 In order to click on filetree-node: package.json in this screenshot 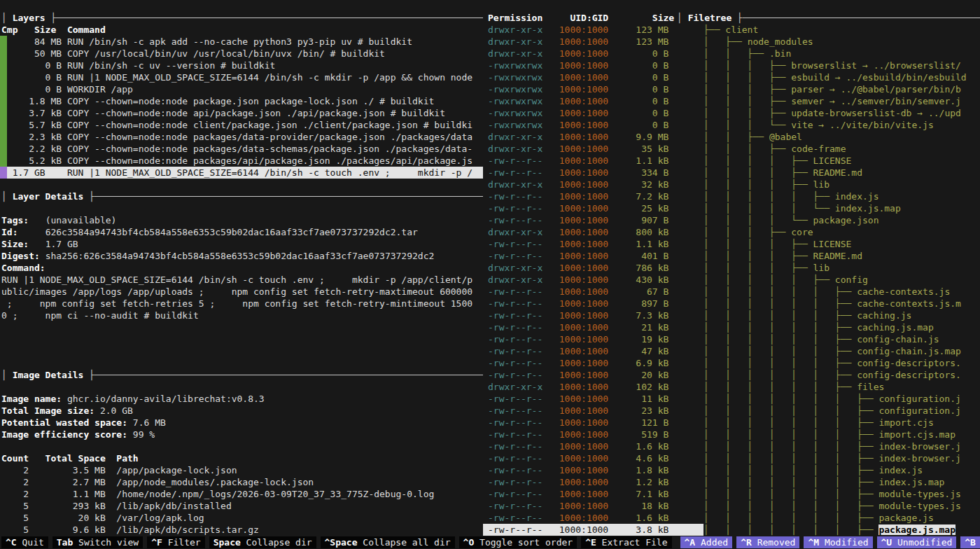, I will do `click(846, 220)`.